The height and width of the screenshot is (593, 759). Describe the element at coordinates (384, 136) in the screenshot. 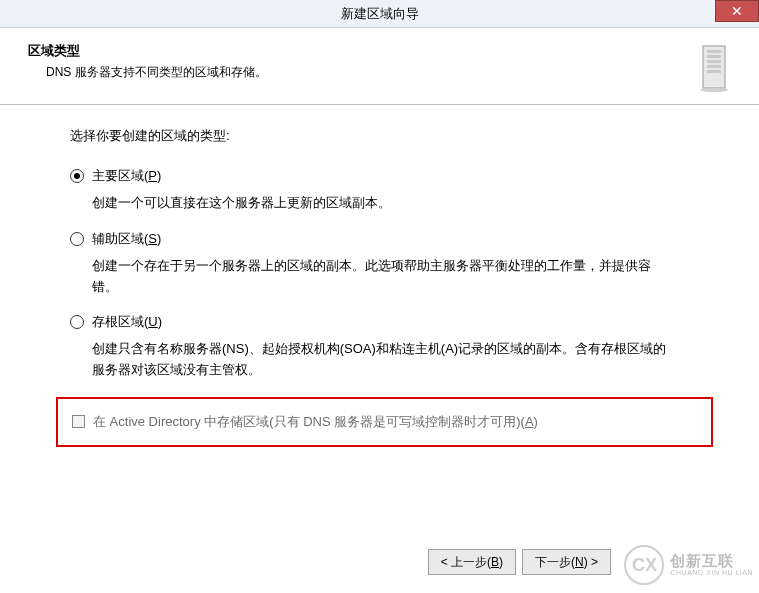

I see `prompt-text: 选择你要创建的区域的类型:` at that location.